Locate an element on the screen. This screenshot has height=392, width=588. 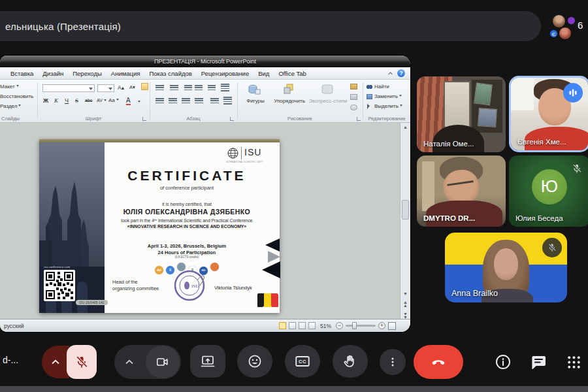
activities-grid-button is located at coordinates (574, 363).